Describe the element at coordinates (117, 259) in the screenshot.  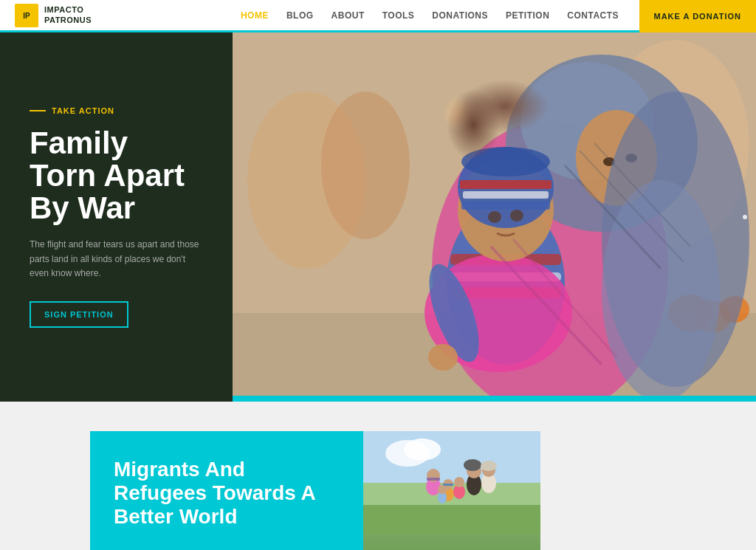
I see `hero-description: The flight and fear tears us apart and t…` at that location.